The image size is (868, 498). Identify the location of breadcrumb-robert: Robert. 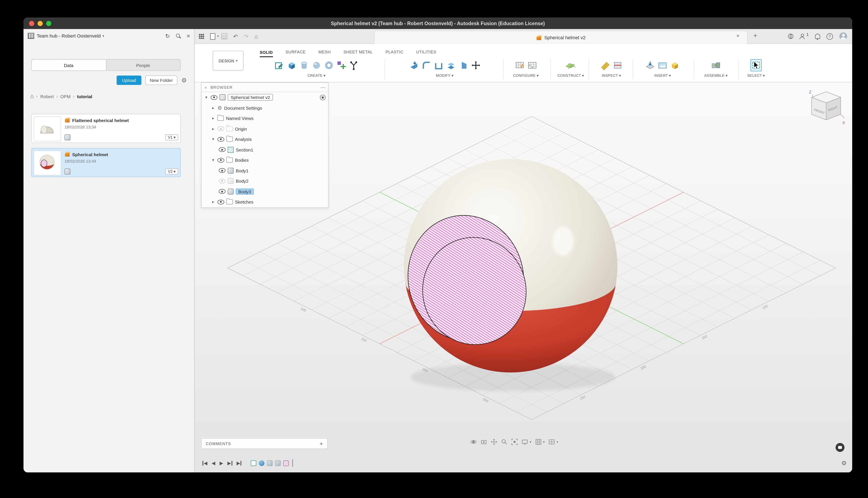
(47, 96).